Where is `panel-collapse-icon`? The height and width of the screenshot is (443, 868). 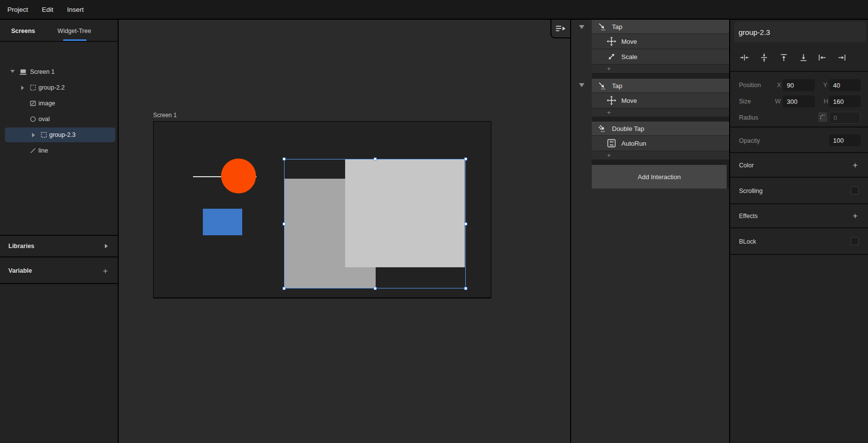
panel-collapse-icon is located at coordinates (561, 29).